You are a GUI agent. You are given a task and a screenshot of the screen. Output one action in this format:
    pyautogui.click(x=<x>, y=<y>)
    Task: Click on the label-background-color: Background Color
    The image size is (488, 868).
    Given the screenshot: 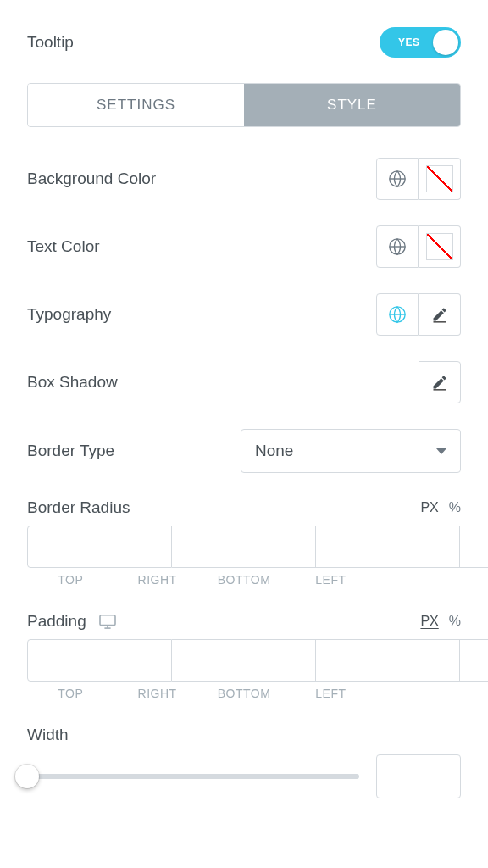 What is the action you would take?
    pyautogui.click(x=92, y=179)
    